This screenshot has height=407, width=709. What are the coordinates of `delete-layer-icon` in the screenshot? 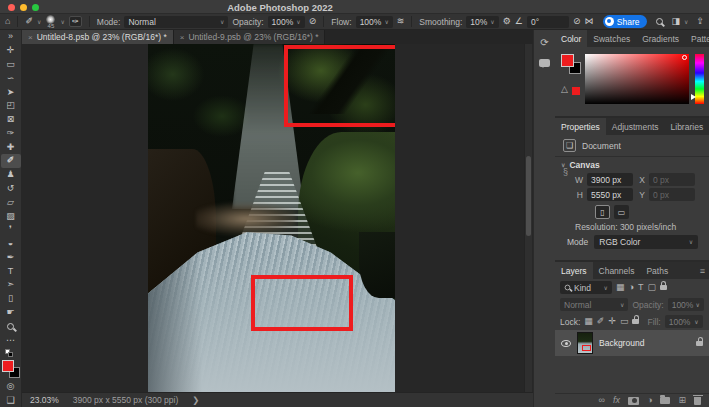 It's located at (698, 401).